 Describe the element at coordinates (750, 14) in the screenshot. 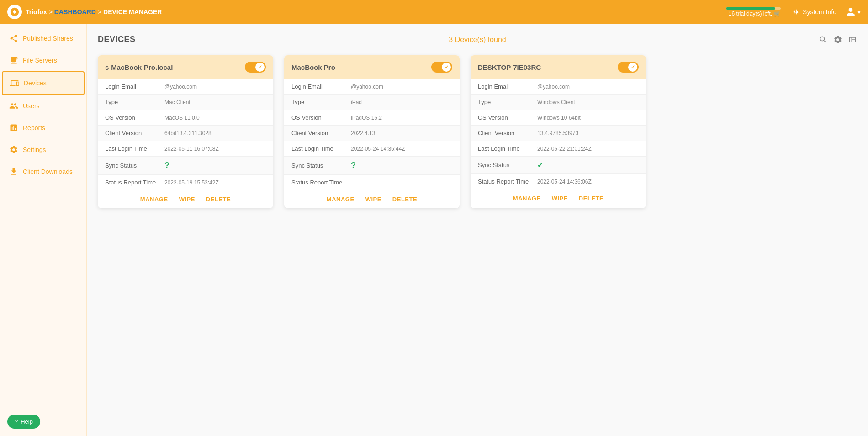

I see `trial-label: 16 trial day(s) left.` at that location.